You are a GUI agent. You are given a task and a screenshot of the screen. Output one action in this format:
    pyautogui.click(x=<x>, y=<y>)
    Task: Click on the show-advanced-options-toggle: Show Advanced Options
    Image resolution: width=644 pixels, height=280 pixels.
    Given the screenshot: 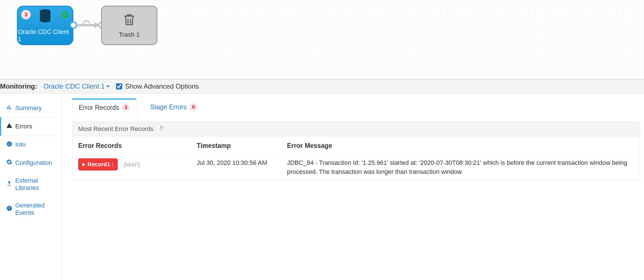 What is the action you would take?
    pyautogui.click(x=157, y=86)
    